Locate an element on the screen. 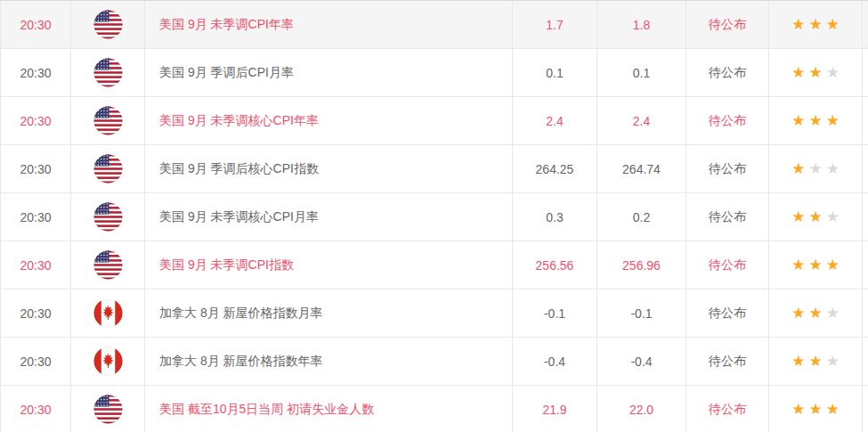 This screenshot has height=432, width=868. event-title: 美国 9月 未季调CPI指数 is located at coordinates (329, 265).